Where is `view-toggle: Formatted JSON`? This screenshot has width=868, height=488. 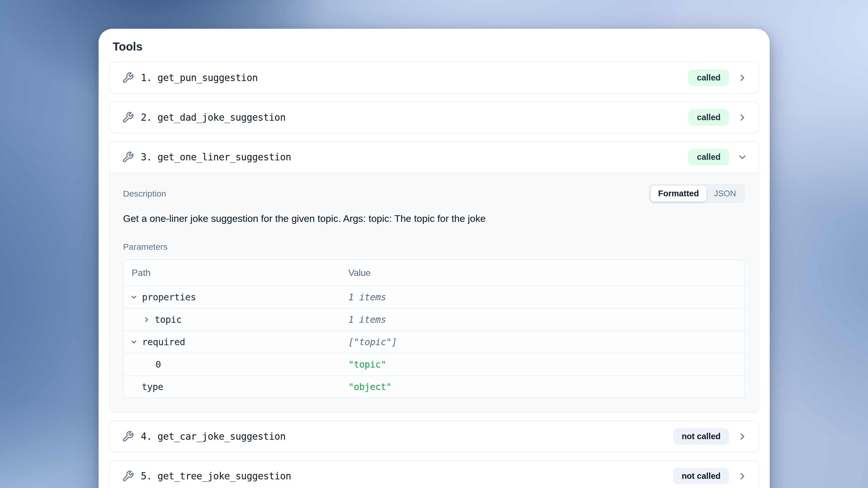 view-toggle: Formatted JSON is located at coordinates (697, 193).